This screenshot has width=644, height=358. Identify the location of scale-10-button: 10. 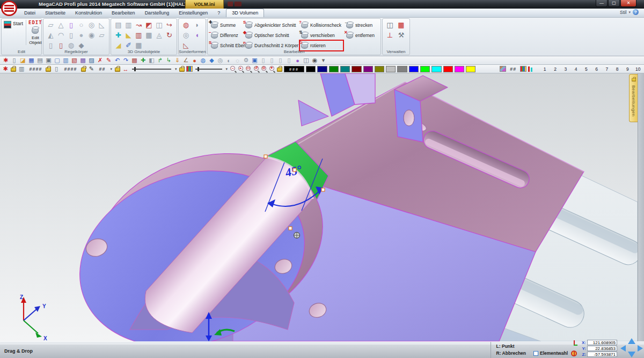
(638, 69).